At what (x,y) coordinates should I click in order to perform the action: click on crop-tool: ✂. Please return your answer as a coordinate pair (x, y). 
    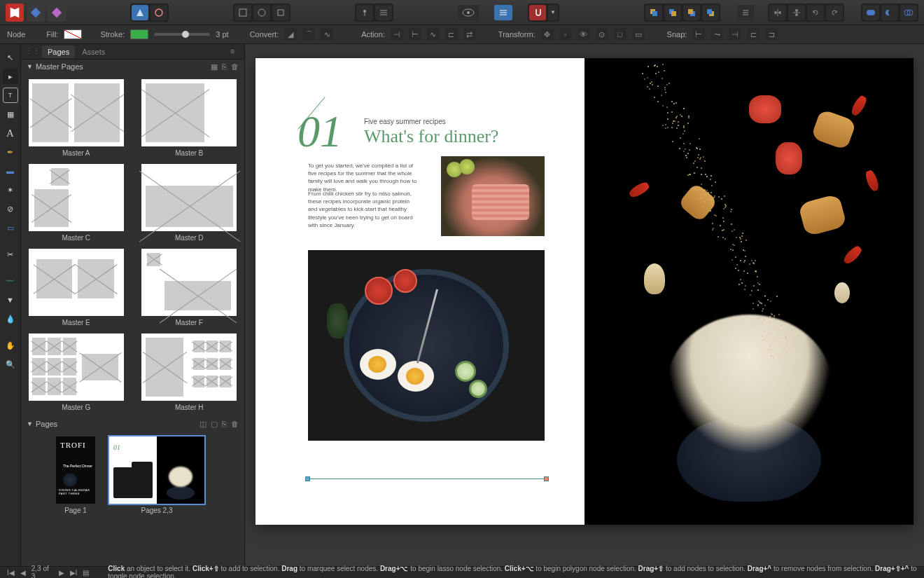
    Looking at the image, I should click on (10, 254).